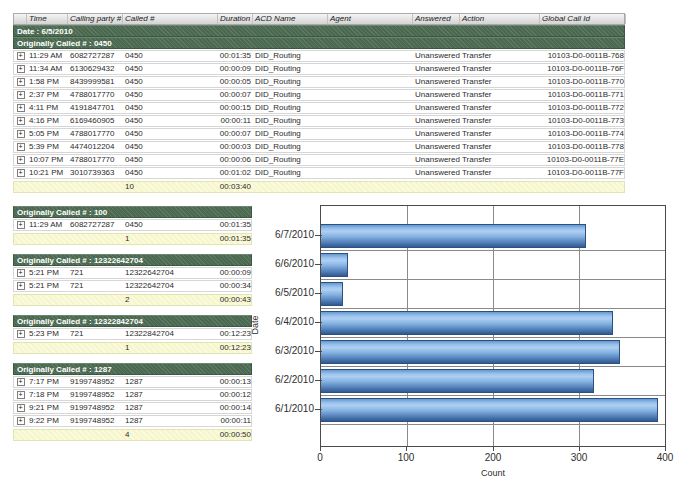  Describe the element at coordinates (132, 280) in the screenshot. I see `sub-group: Originally Called # : 12322642704+5:21 P…` at that location.